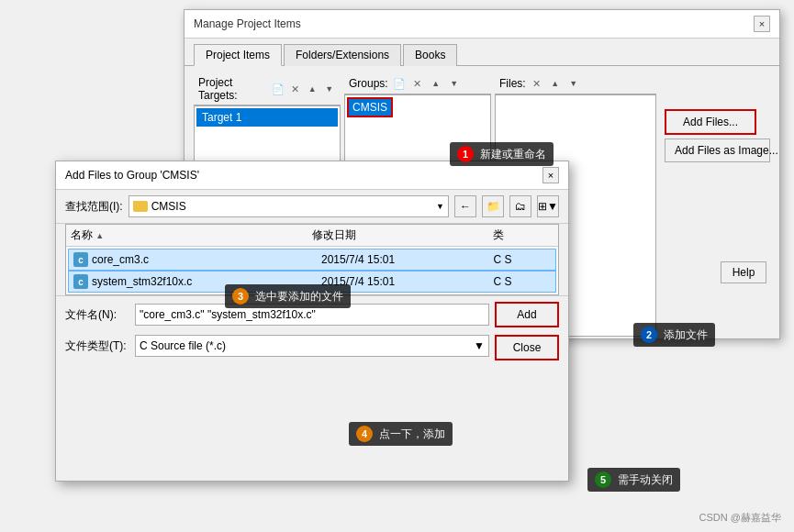 This screenshot has height=532, width=794. I want to click on callout-number-5: 5, so click(603, 480).